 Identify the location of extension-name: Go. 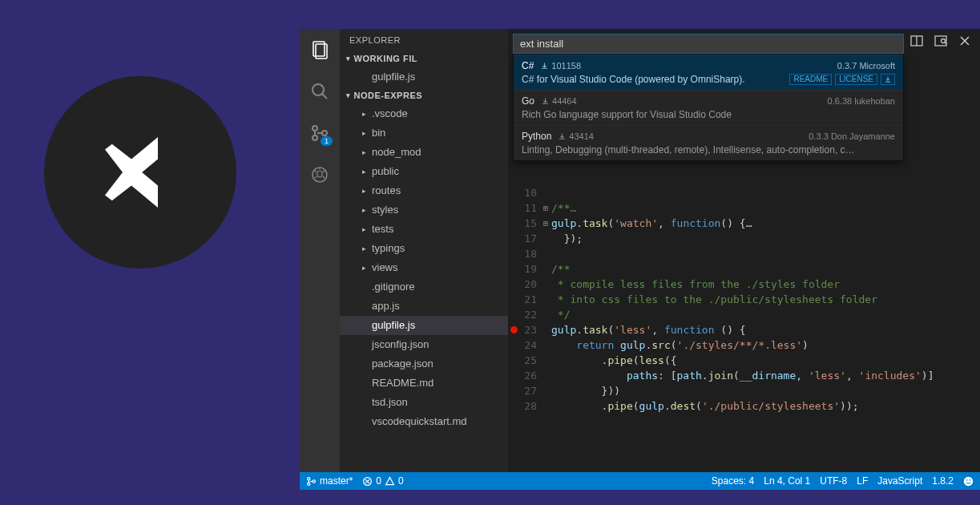
(528, 101).